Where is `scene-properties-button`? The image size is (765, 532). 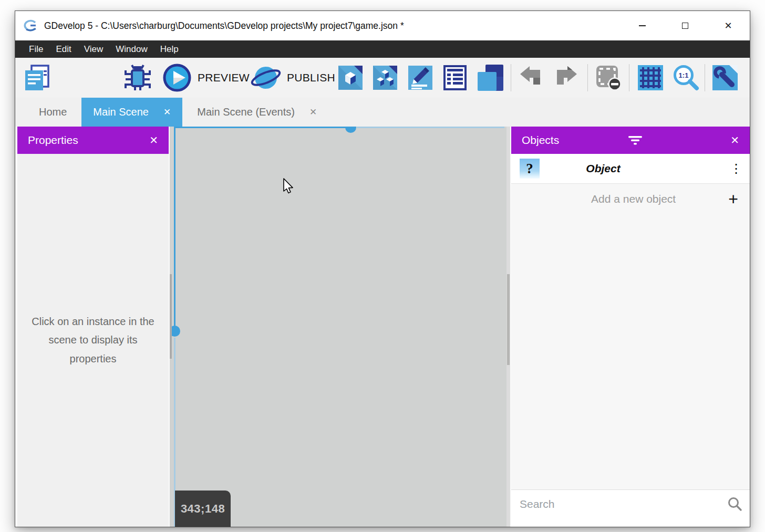 scene-properties-button is located at coordinates (725, 78).